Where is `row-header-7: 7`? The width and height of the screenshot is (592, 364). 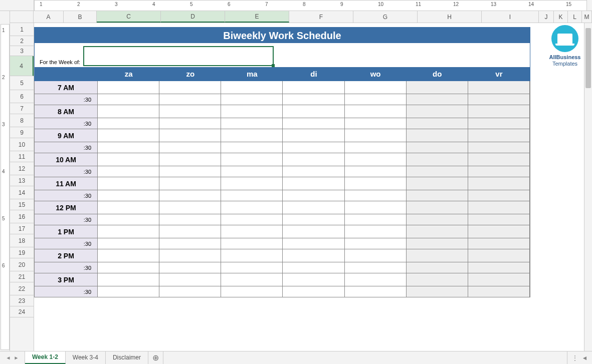 row-header-7: 7 is located at coordinates (22, 109).